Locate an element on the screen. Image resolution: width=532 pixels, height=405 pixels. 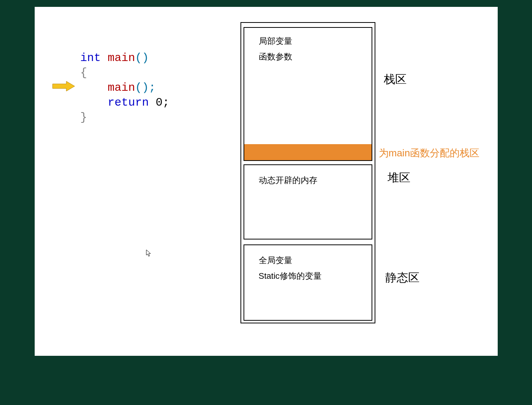
call-parens: (); is located at coordinates (146, 88).